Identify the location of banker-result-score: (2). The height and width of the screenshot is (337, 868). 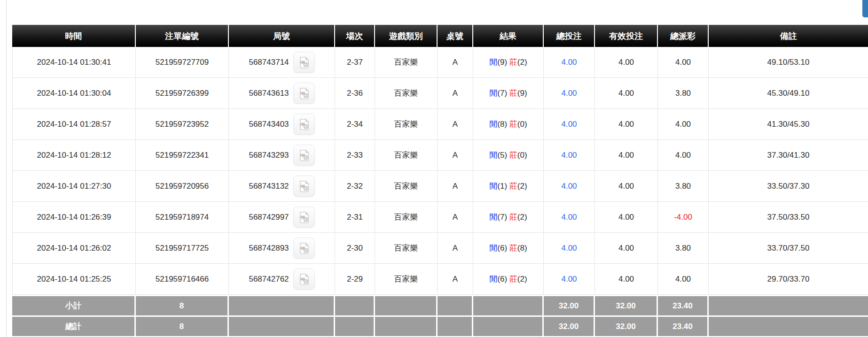
(523, 217).